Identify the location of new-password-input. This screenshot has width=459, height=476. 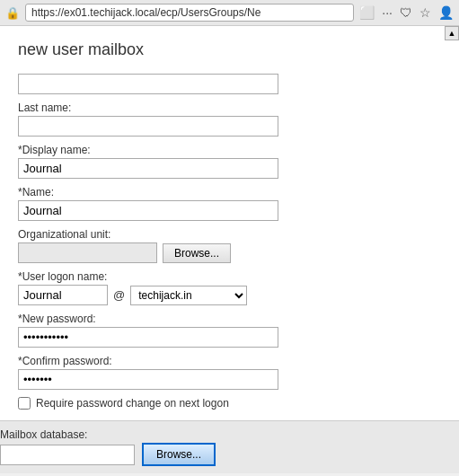
(148, 338).